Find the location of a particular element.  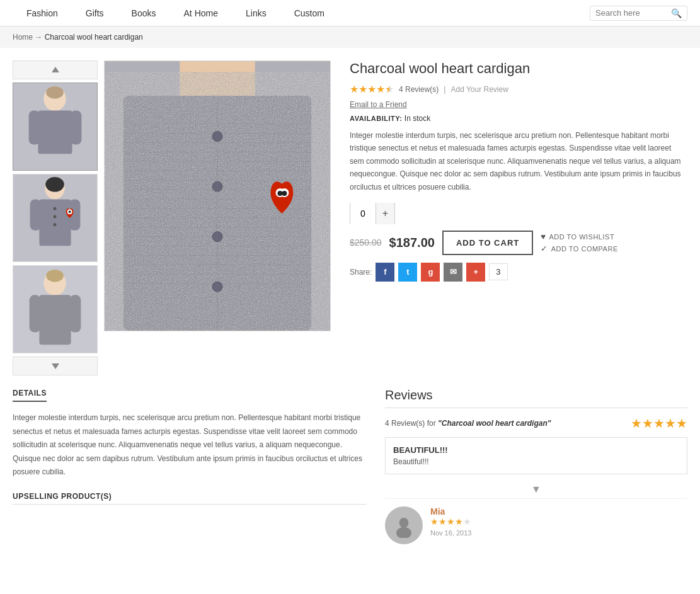

details-panel: DETAILS Integer molestie interdum turpis… is located at coordinates (189, 470).